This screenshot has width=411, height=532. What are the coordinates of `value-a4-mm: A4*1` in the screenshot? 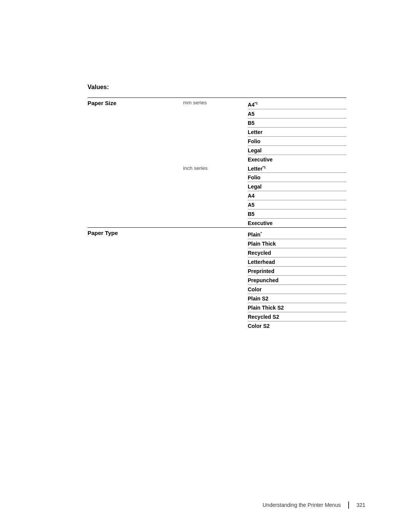 It's located at (297, 104).